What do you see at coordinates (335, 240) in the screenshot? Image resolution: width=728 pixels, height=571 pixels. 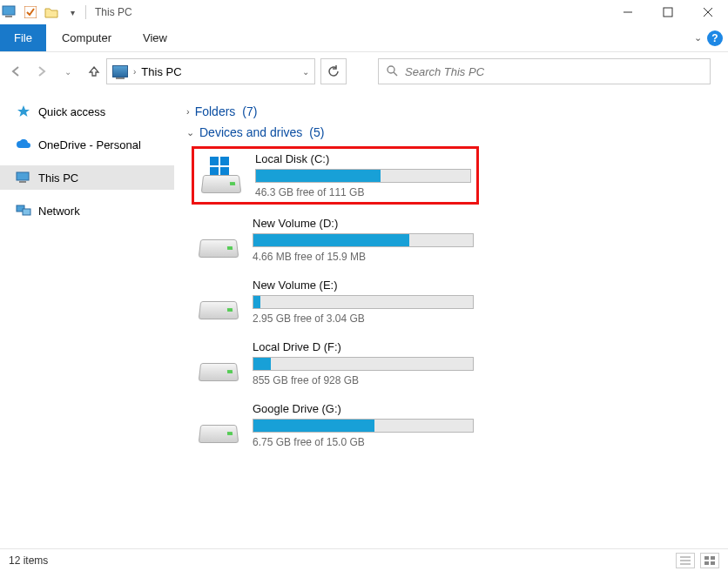 I see `drive-item: New Volume (D:)4.66 MB free of 15.9 MB` at bounding box center [335, 240].